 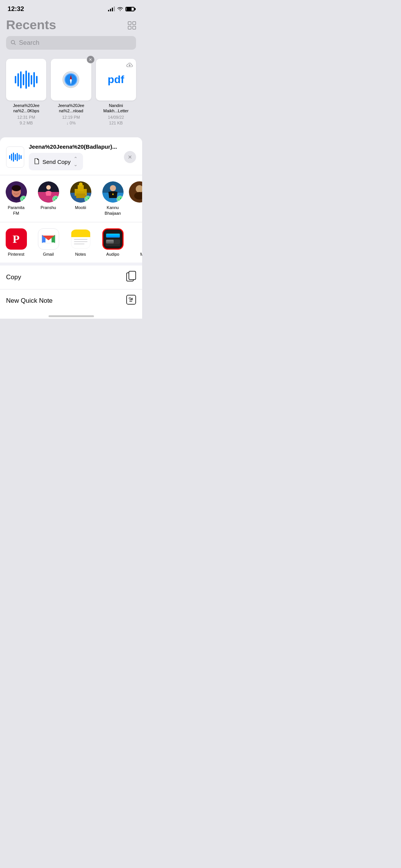 I want to click on avatar-pranshu, so click(x=49, y=192).